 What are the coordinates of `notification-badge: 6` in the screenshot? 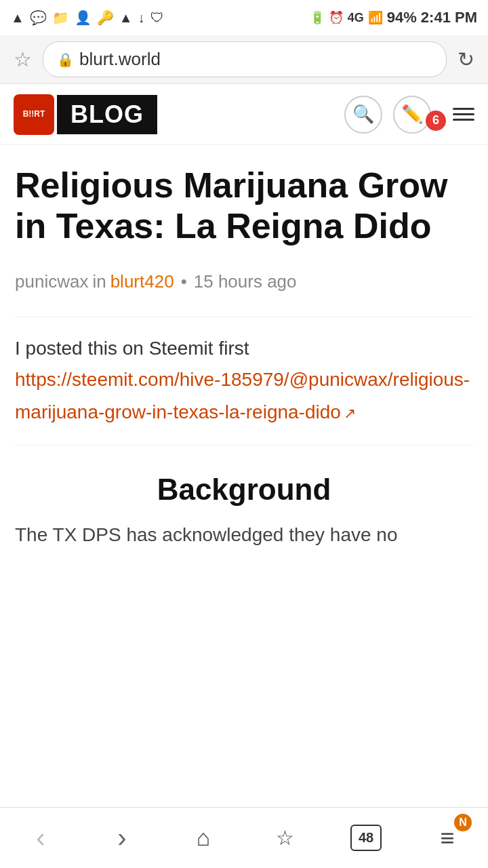 It's located at (436, 121).